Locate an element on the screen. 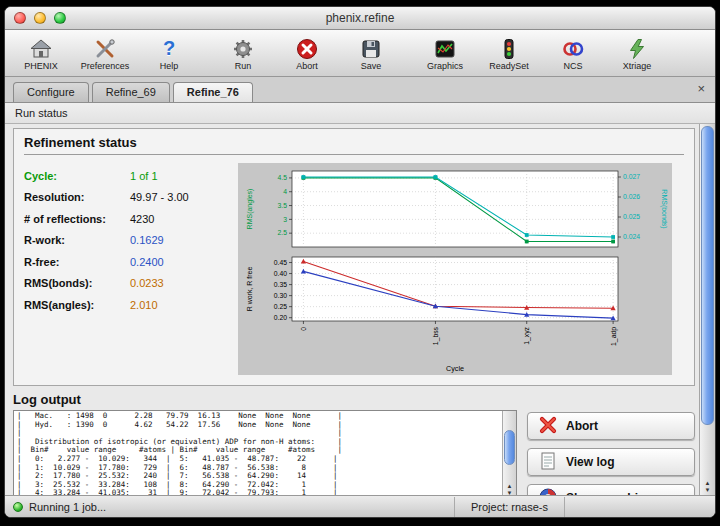  running-status-icon is located at coordinates (18, 507).